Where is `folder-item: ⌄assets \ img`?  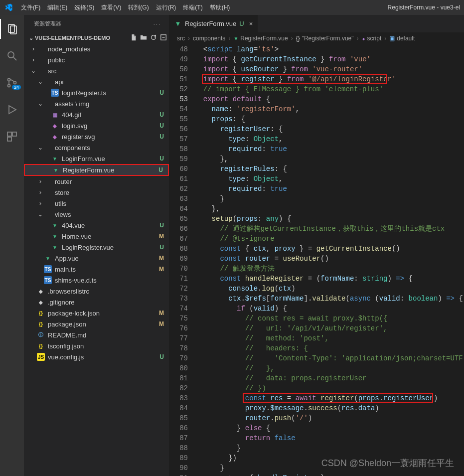
folder-item: ⌄assets \ img is located at coordinates (97, 104).